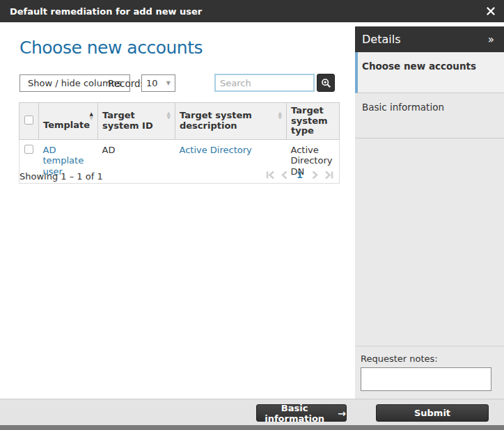  What do you see at coordinates (109, 150) in the screenshot?
I see `target-system-id-value: AD` at bounding box center [109, 150].